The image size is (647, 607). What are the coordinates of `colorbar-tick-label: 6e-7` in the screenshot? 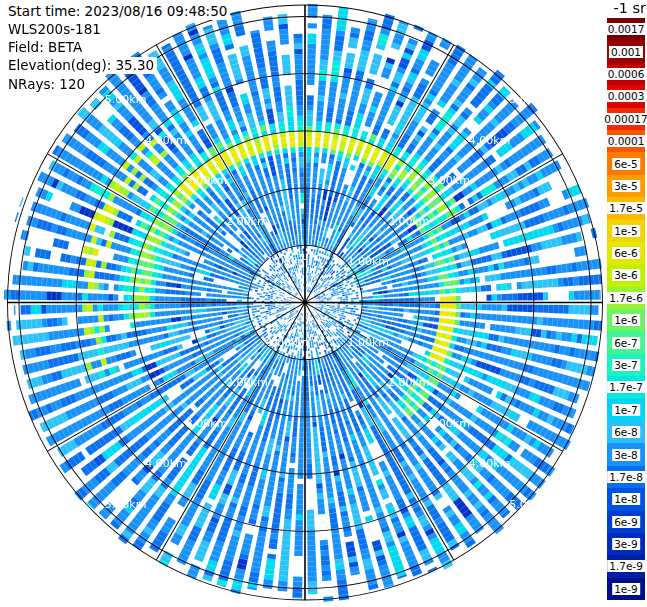 It's located at (626, 343).